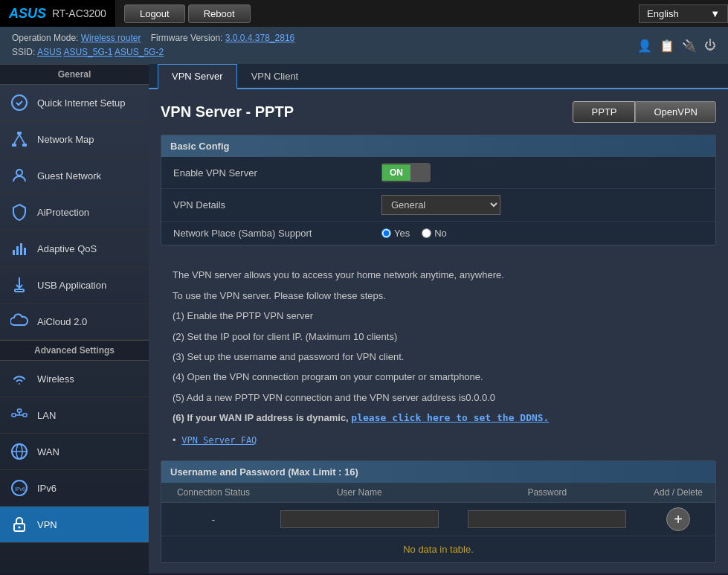 Image resolution: width=728 pixels, height=575 pixels. What do you see at coordinates (387, 234) in the screenshot?
I see `samba-yes-radio` at bounding box center [387, 234].